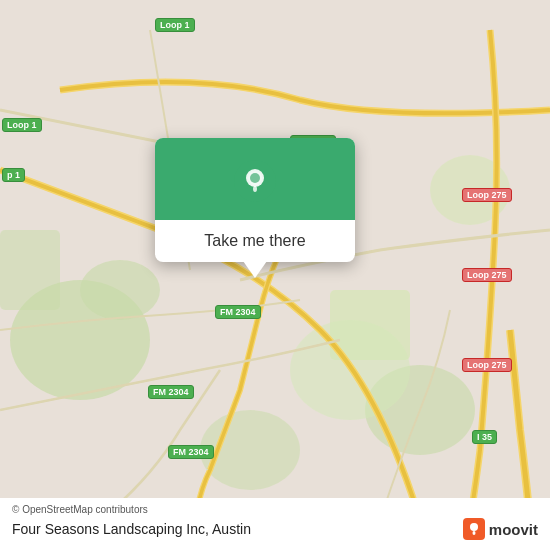  What do you see at coordinates (191, 452) in the screenshot?
I see `road-badge-fm2304-lowest: FM 2304` at bounding box center [191, 452].